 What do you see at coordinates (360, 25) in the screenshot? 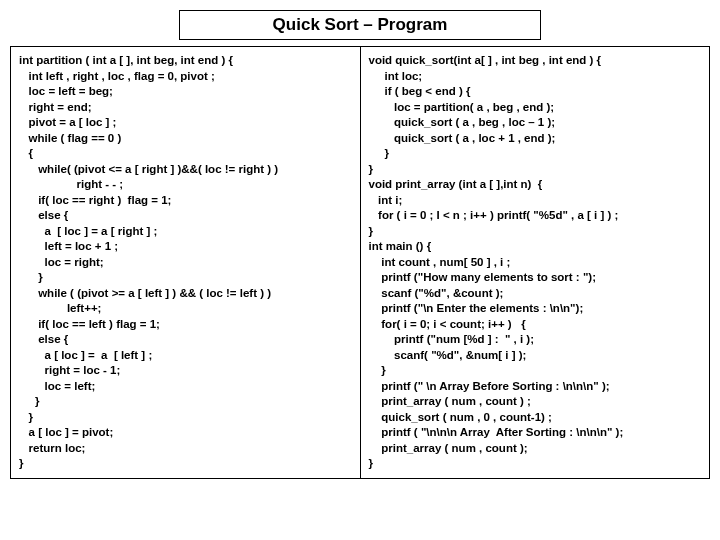
I see `page-title: Quick Sort – Program` at bounding box center [360, 25].